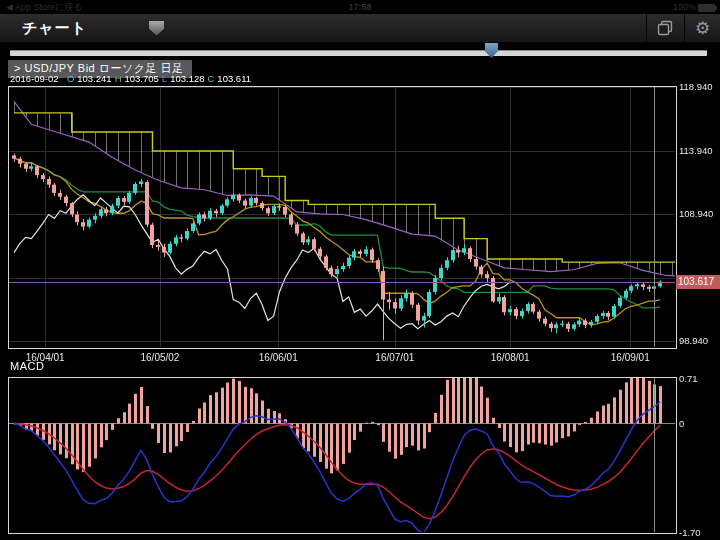 The image size is (720, 540). I want to click on close-value: 103.611, so click(234, 78).